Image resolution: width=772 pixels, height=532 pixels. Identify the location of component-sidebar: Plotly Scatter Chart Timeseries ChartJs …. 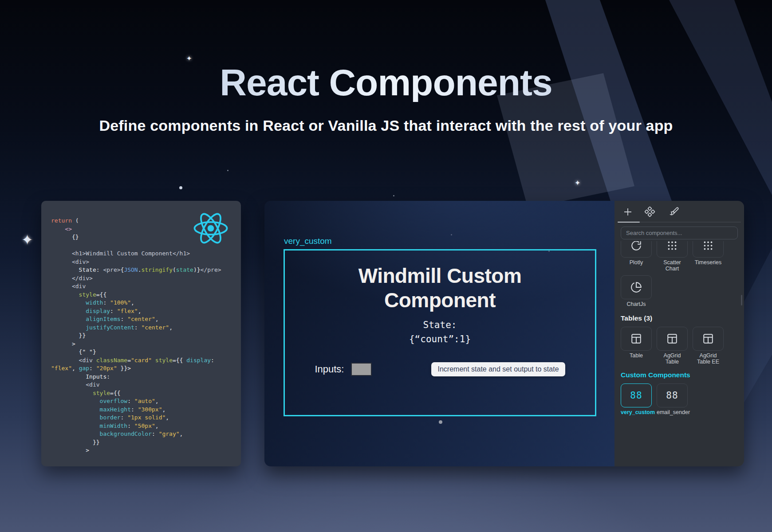
(679, 333).